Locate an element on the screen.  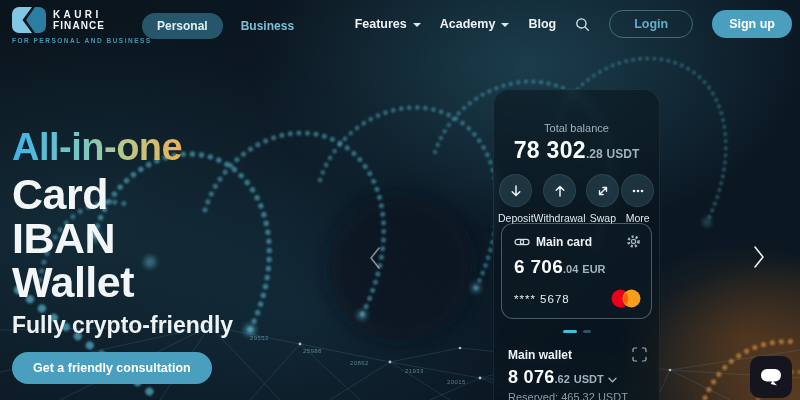
search-icon is located at coordinates (582, 24).